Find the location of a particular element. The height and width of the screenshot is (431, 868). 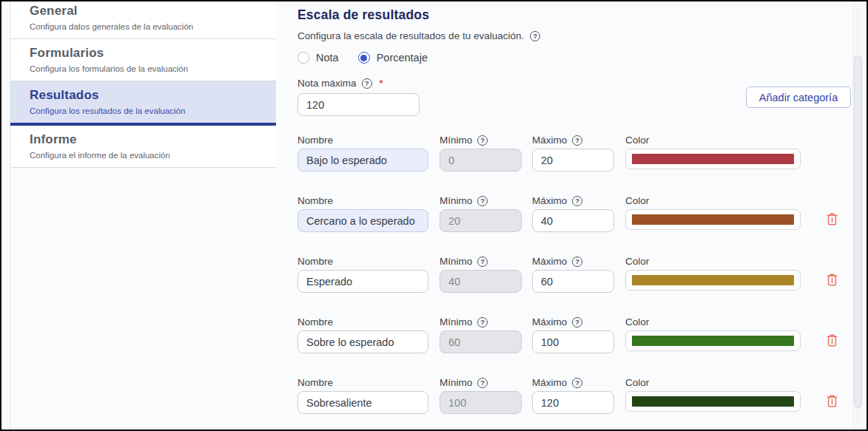

required-asterisk: * is located at coordinates (382, 83).